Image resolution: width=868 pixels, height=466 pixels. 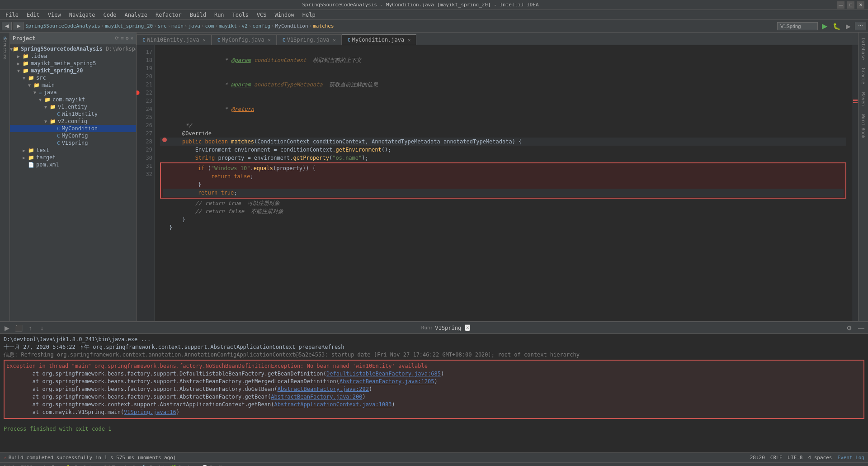 I want to click on structure-icon: Structure, so click(x=5, y=48).